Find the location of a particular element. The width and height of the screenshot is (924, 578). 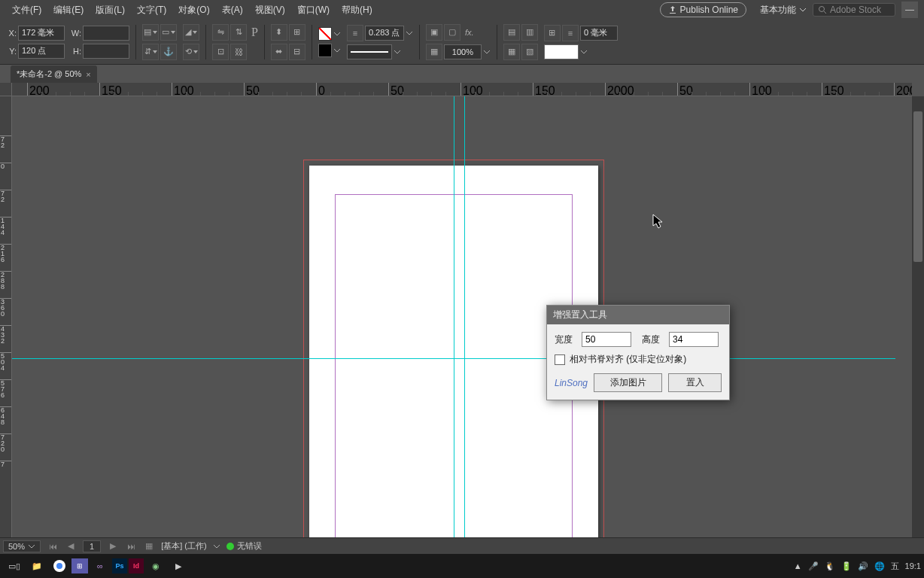

frame-fit-icon: ▭ is located at coordinates (169, 32).